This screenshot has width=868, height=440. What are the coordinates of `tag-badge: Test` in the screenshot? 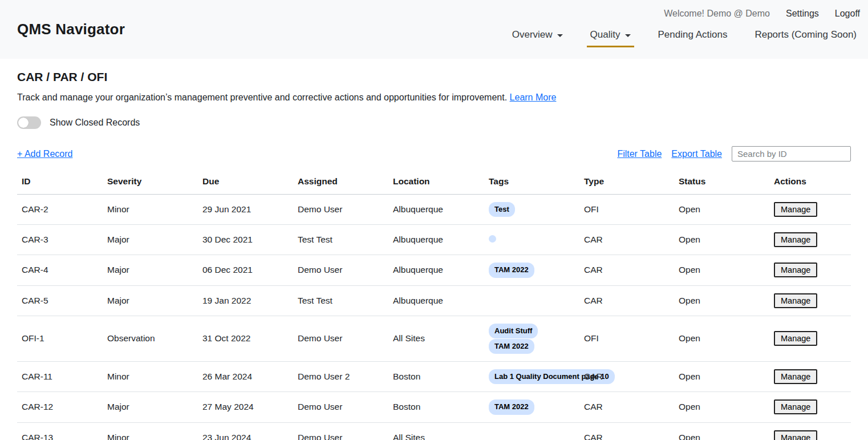 It's located at (502, 209).